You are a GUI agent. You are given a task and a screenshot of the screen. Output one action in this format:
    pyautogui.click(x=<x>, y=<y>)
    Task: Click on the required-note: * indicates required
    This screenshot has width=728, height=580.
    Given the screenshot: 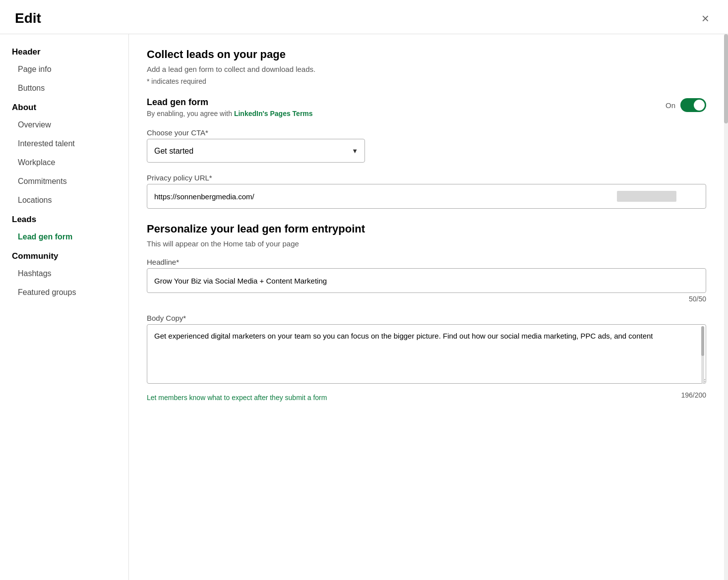 What is the action you would take?
    pyautogui.click(x=426, y=81)
    